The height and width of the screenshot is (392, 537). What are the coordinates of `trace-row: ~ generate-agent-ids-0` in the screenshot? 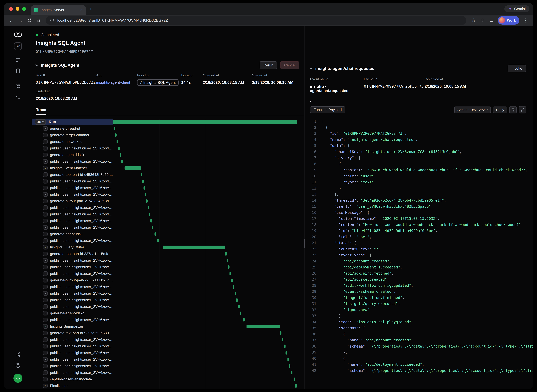 It's located at (168, 155).